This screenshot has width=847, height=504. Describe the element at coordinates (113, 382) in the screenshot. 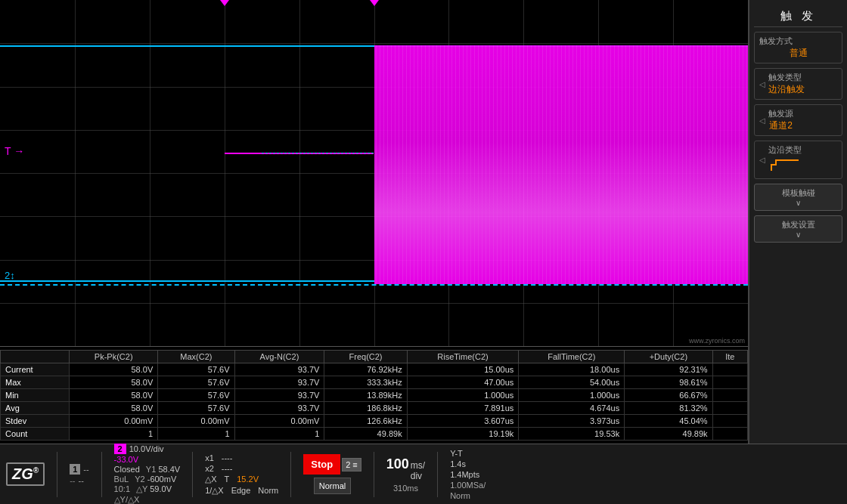

I see `cell-r1-c1: 58.0V` at that location.